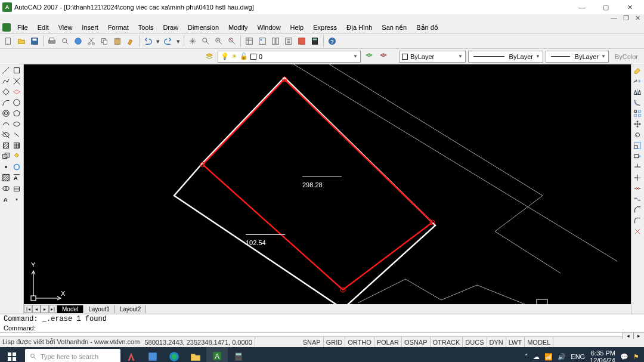  I want to click on tab-first: ∣◂, so click(28, 309).